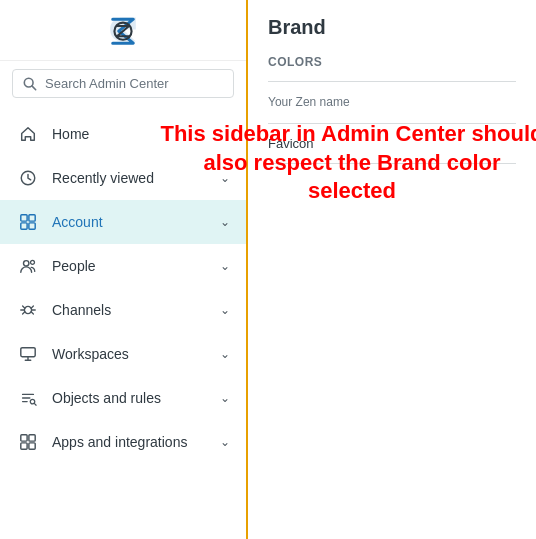 This screenshot has height=539, width=536. I want to click on people-chevron-icon: ⌄, so click(225, 266).